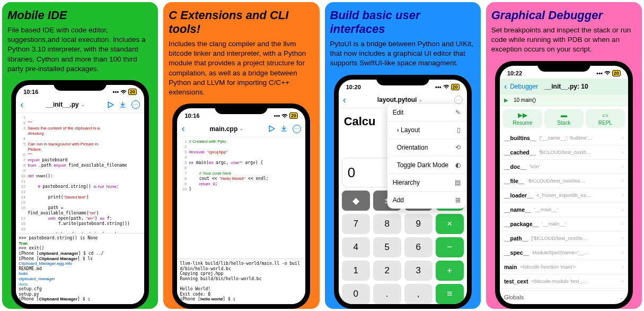 The width and height of the screenshot is (644, 311). I want to click on half-circle-icon: ◐, so click(458, 165).